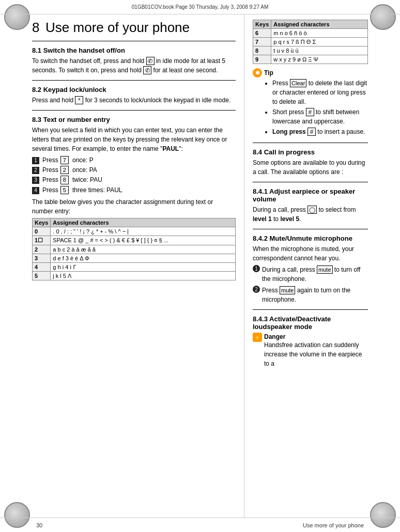  Describe the element at coordinates (310, 214) in the screenshot. I see `section-841-text: During a call, press ◯ to select from le…` at that location.